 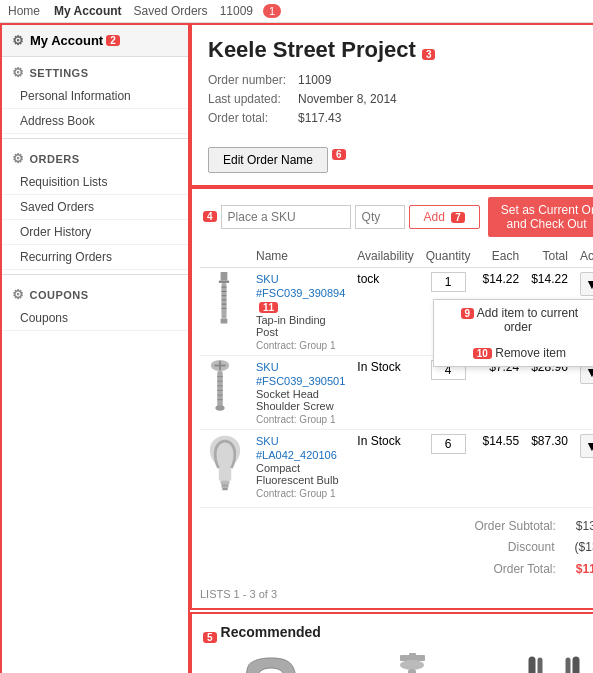 What do you see at coordinates (95, 41) in the screenshot?
I see `sidebar-header: ⚙ My Account 2` at bounding box center [95, 41].